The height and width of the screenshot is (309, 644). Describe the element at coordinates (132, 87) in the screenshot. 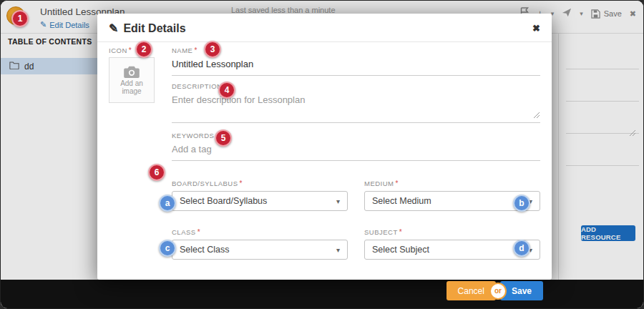

I see `upload-hint-text: Add an image` at that location.